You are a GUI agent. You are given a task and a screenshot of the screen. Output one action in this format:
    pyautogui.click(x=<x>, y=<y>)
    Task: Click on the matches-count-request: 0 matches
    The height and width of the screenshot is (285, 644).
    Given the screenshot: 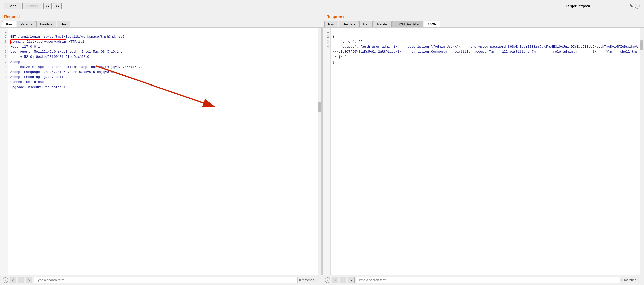 What is the action you would take?
    pyautogui.click(x=309, y=280)
    